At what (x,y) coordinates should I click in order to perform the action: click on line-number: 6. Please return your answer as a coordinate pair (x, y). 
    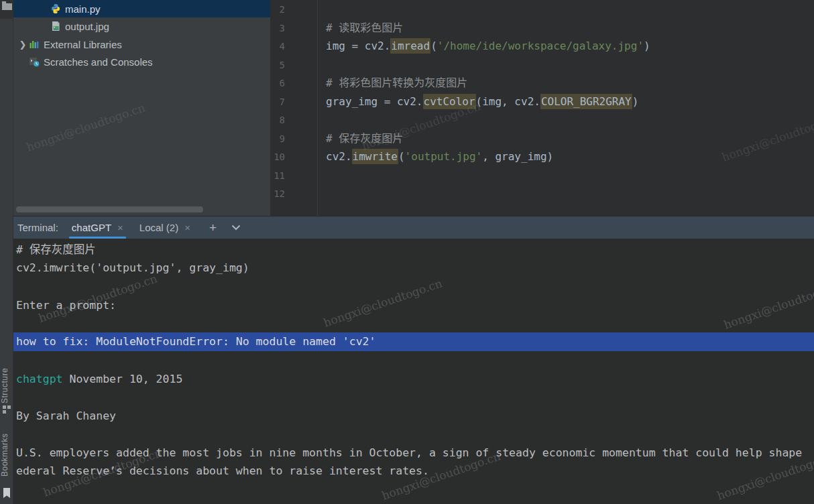
    Looking at the image, I should click on (278, 83).